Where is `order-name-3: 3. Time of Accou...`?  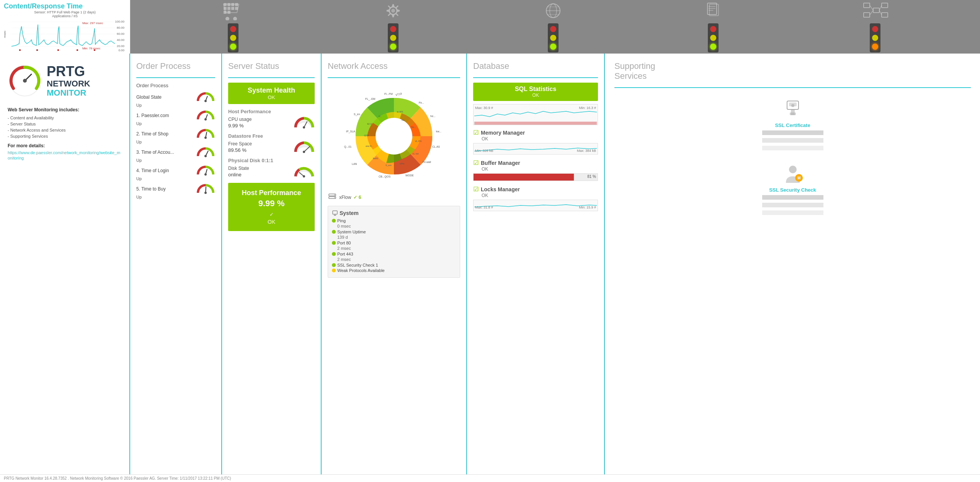 order-name-3: 3. Time of Accou... is located at coordinates (155, 152).